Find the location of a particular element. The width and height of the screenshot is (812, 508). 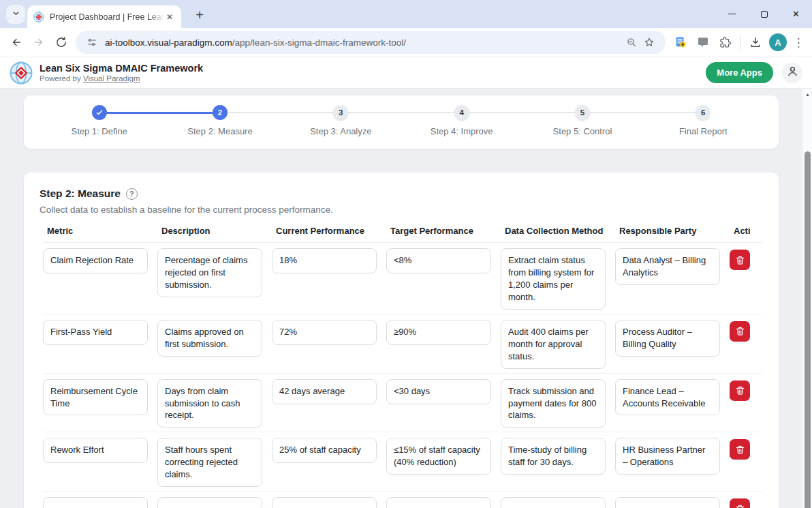

browser-window: Project Dashboard | Free Lean S ✕ + ✕ ai… is located at coordinates (406, 29).